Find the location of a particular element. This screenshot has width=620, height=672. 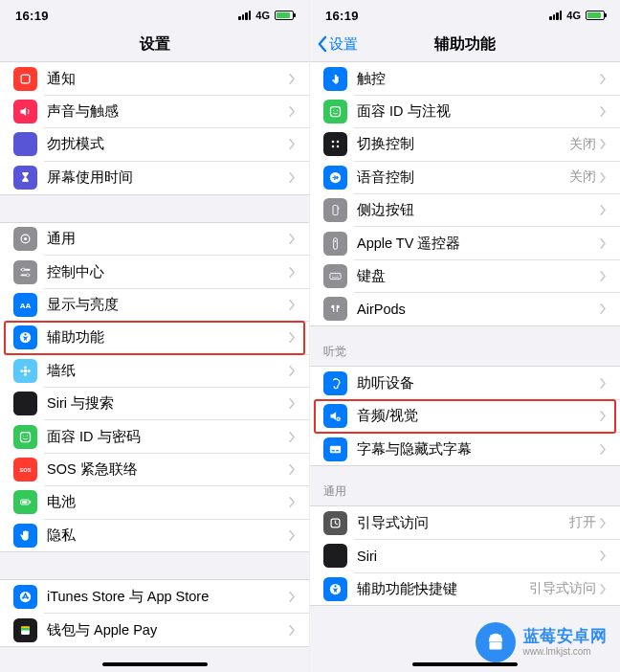

list-item: 墙纸 is located at coordinates (155, 370).